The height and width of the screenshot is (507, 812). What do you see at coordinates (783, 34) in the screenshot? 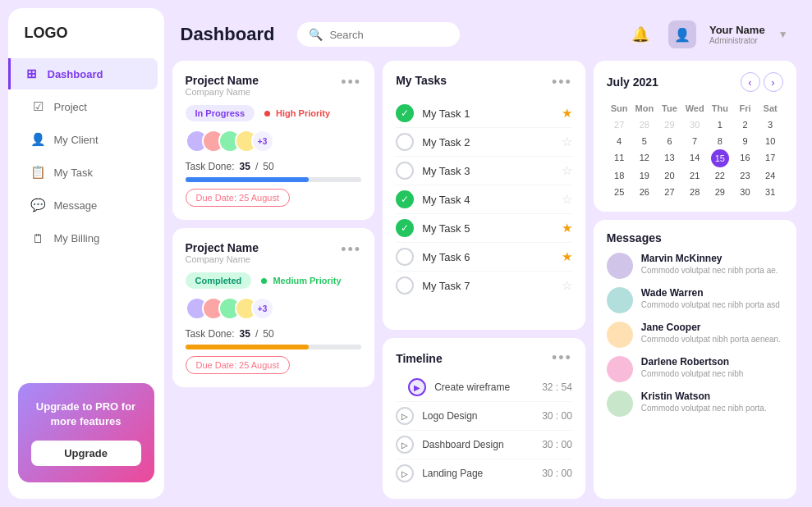
I see `user-menu-chevron: ▼` at bounding box center [783, 34].